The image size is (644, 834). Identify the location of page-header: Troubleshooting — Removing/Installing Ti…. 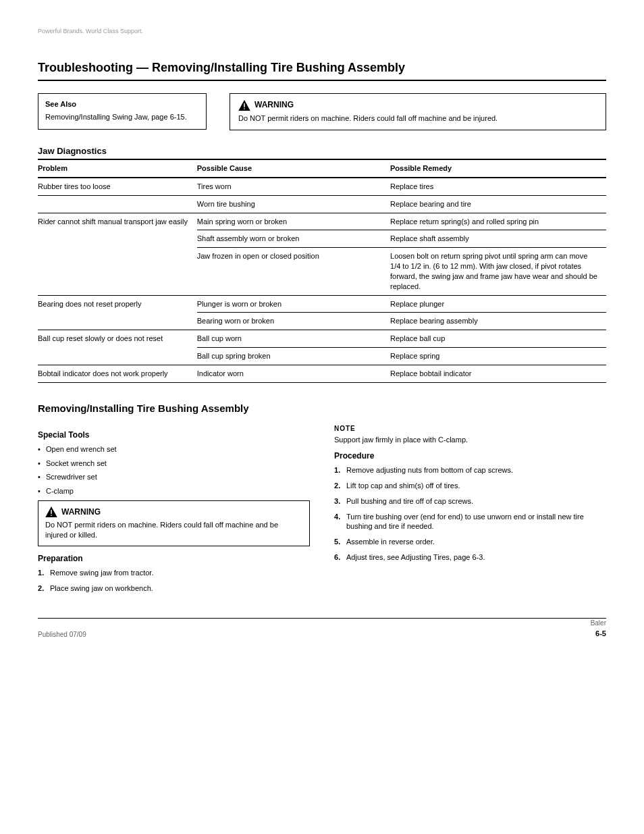
(322, 70).